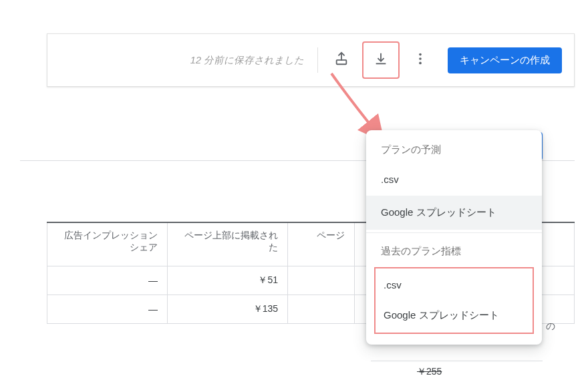 The width and height of the screenshot is (588, 392). What do you see at coordinates (341, 60) in the screenshot?
I see `upload-icon` at bounding box center [341, 60].